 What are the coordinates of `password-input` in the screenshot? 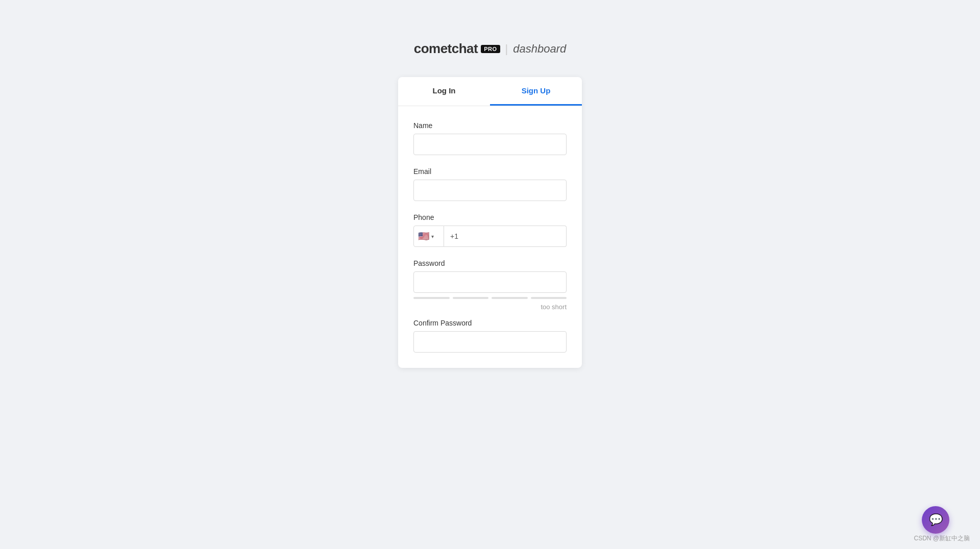 It's located at (490, 282).